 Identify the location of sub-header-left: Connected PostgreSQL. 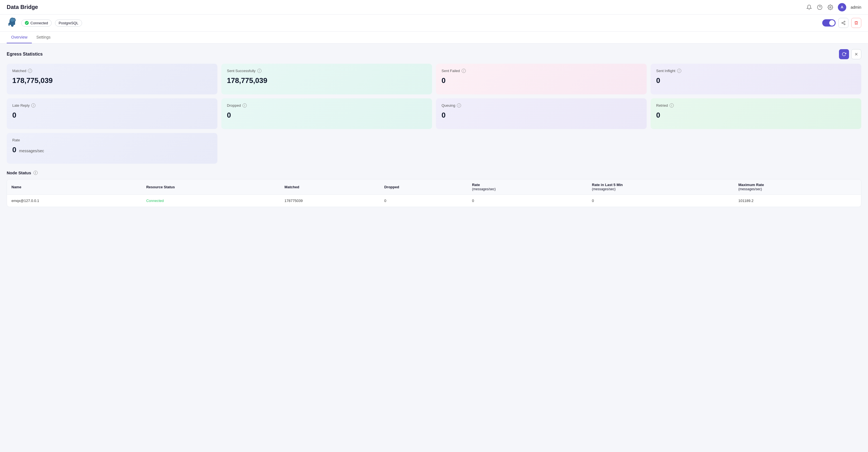
(44, 23).